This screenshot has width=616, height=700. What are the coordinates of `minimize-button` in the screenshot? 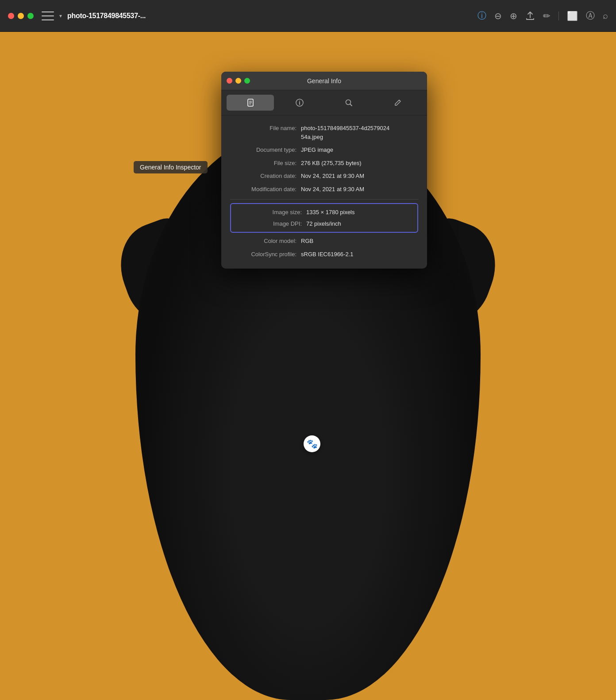 It's located at (21, 16).